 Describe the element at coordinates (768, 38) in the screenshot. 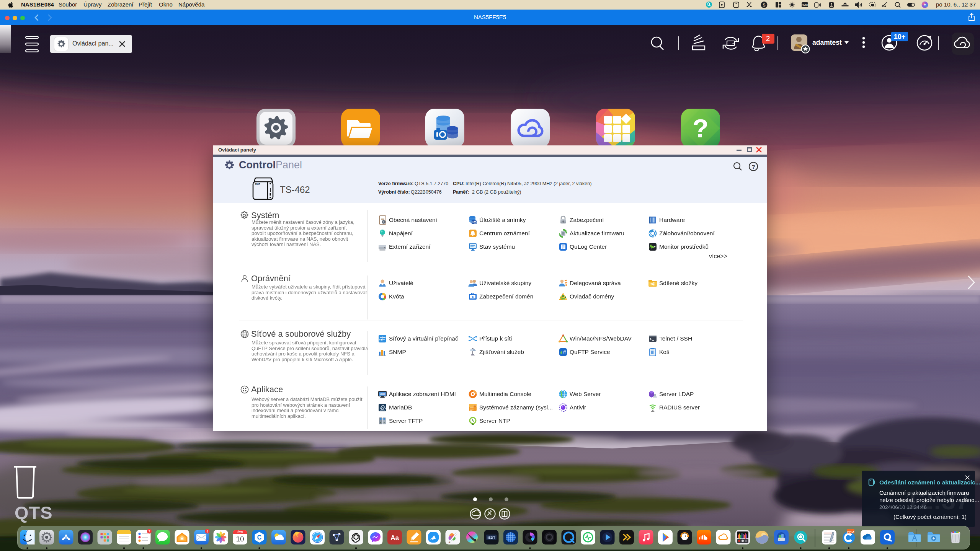

I see `svg-text: 2` at that location.